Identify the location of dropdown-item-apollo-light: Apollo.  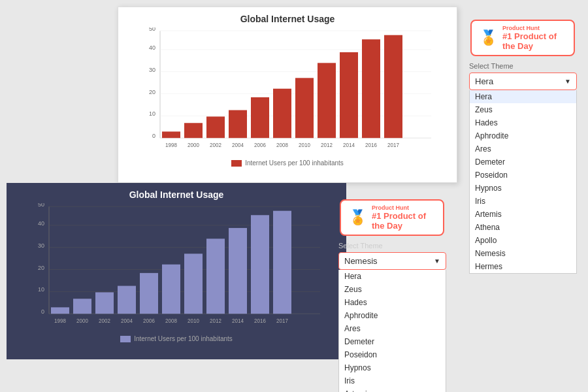
(523, 240).